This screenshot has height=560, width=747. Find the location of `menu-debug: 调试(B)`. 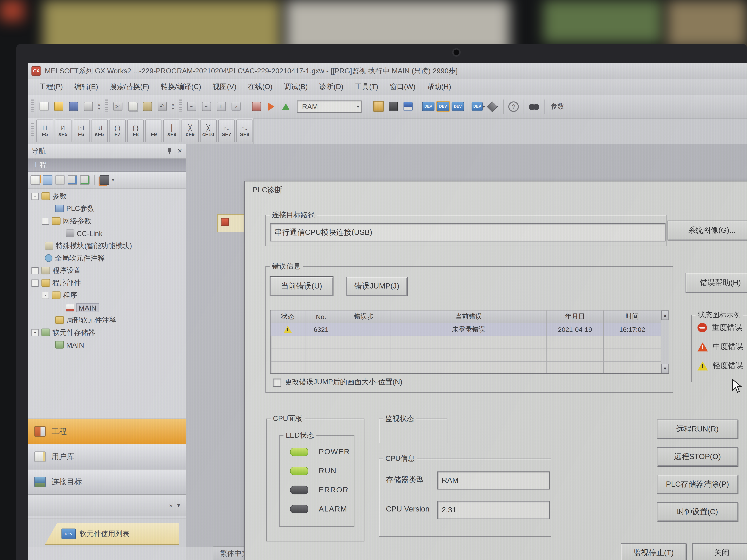

menu-debug: 调试(B) is located at coordinates (296, 87).